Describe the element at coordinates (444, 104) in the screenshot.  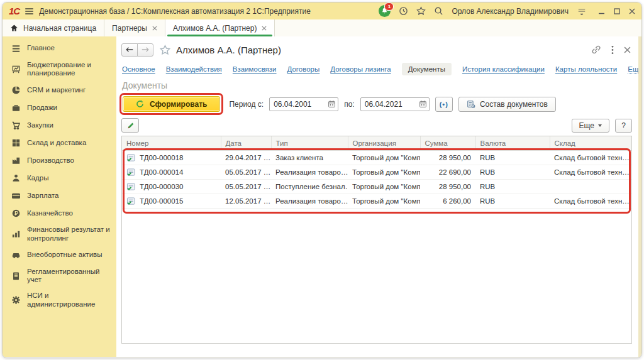
I see `period-picker-button: (•)` at that location.